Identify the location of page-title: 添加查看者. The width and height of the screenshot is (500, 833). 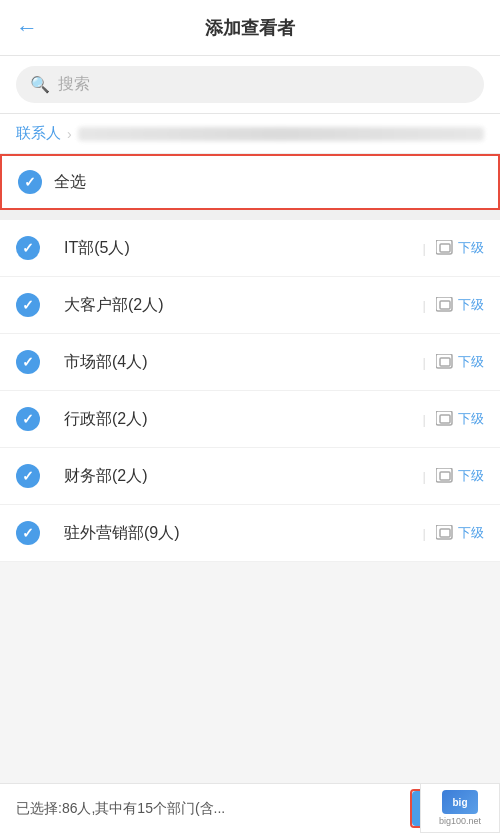
(250, 28).